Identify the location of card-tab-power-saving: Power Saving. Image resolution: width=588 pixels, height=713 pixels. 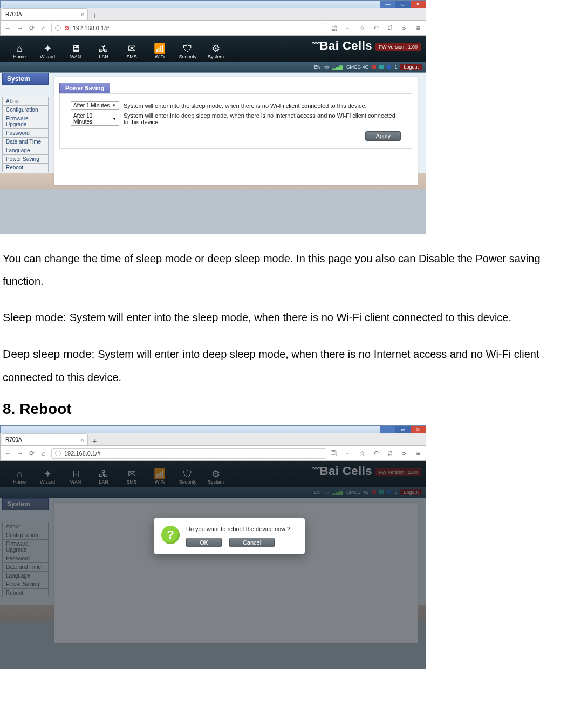
(85, 88).